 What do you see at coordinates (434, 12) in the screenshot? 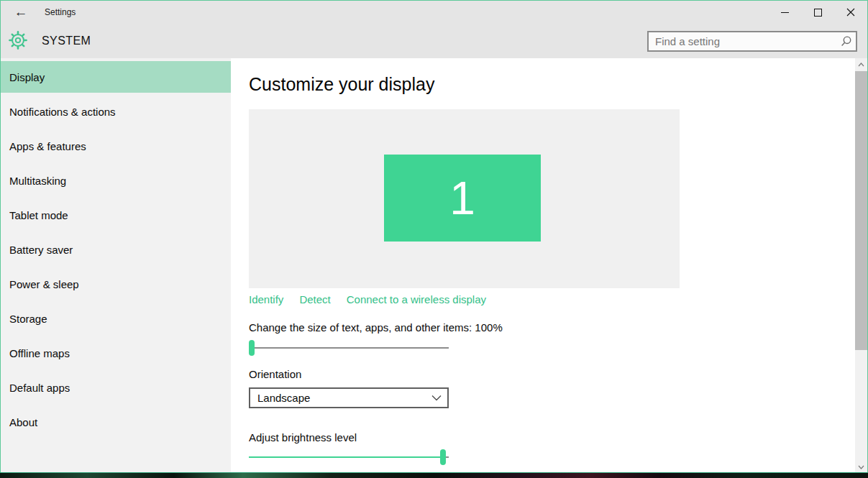
I see `titlebar: ← Settings` at bounding box center [434, 12].